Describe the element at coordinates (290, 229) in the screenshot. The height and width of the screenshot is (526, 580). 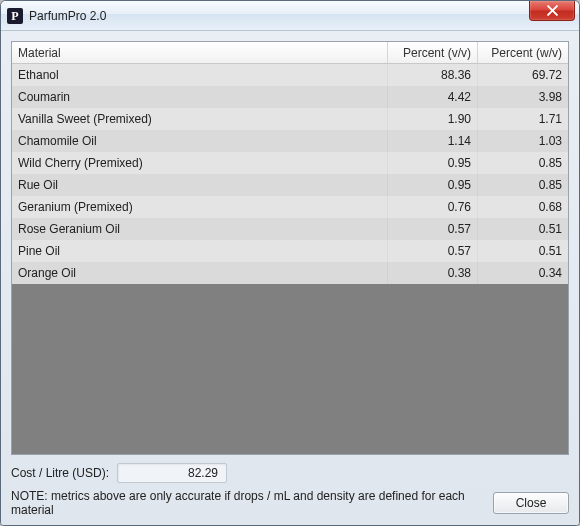
I see `table-row: Rose Geranium Oil0.570.51` at that location.